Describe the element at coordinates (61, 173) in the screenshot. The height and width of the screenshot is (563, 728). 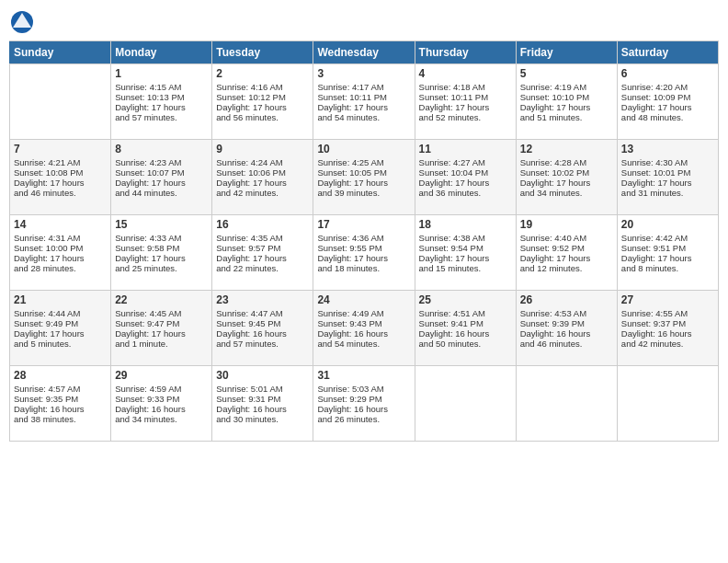
I see `day-info: Sunset: 10:08 PM` at that location.